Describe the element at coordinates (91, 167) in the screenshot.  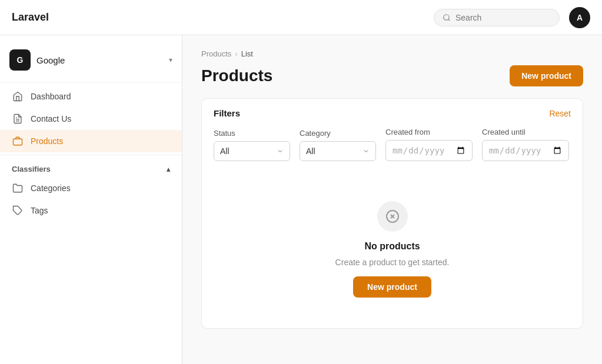
I see `classifiers-section-header: Classifiers ▴` at that location.